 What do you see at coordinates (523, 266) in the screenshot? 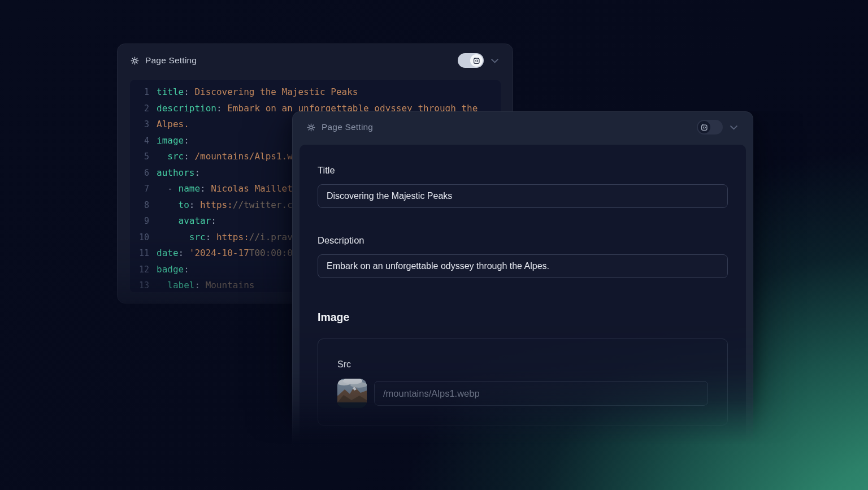
I see `description-input` at bounding box center [523, 266].